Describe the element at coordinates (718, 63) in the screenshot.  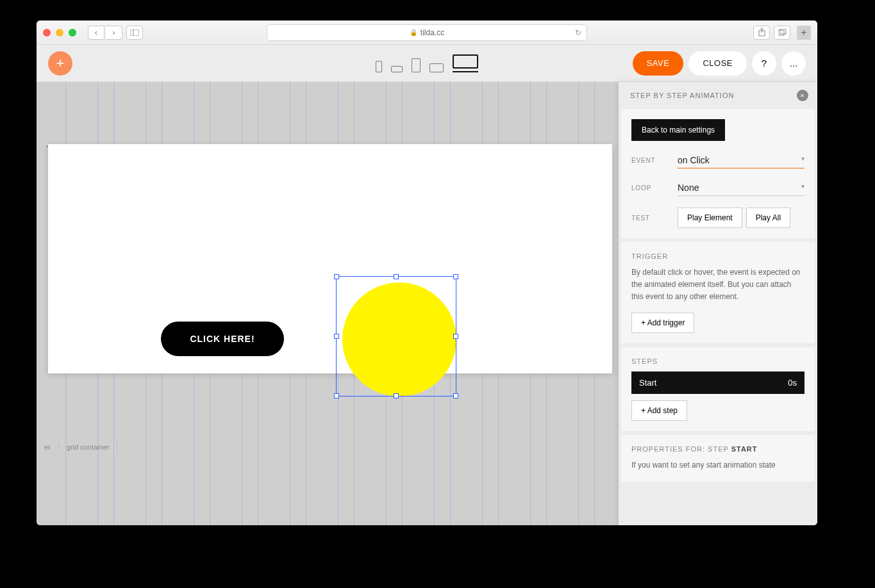
I see `close-button: CLOSE` at that location.